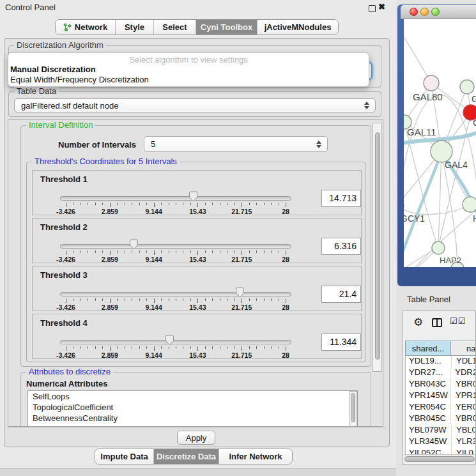 Image resolution: width=476 pixels, height=476 pixels. Describe the element at coordinates (438, 12) in the screenshot. I see `network-window-titlebar` at that location.